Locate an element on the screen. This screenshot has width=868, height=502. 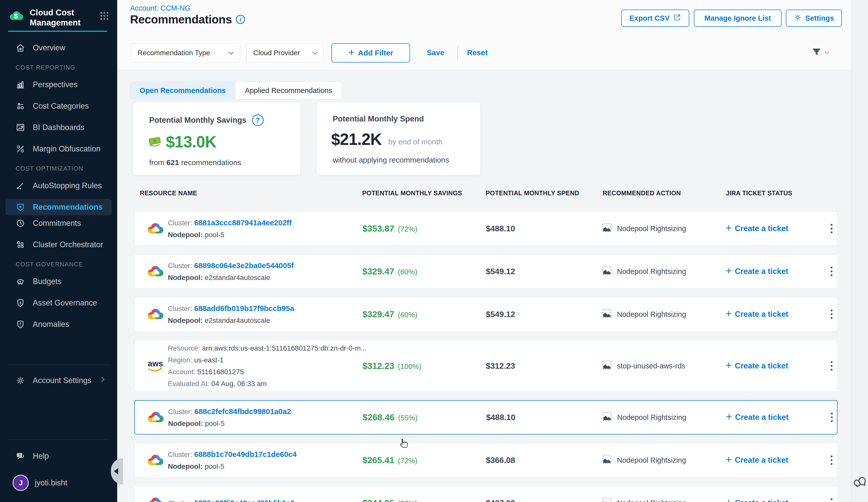
sidebar-item-autostopping-rules: AutoStopping Rules is located at coordinates (59, 186).